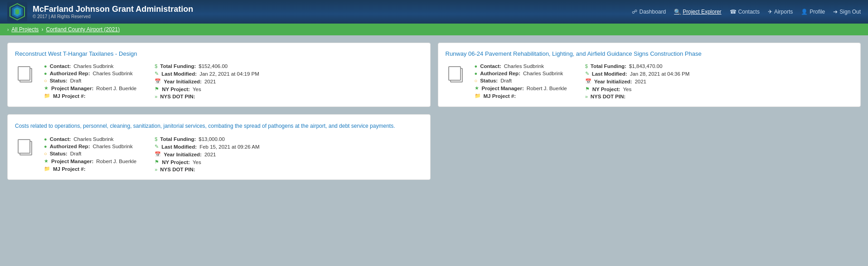  What do you see at coordinates (45, 66) in the screenshot?
I see `person-icon: ●` at bounding box center [45, 66].